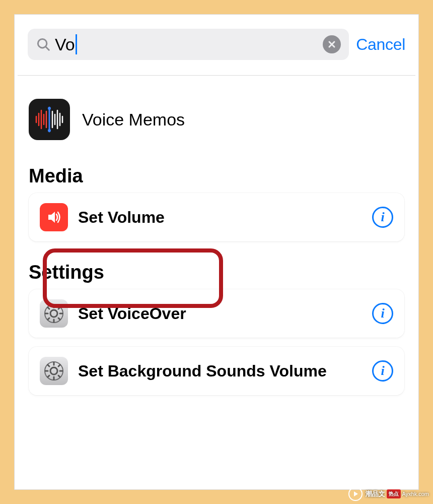  Describe the element at coordinates (376, 494) in the screenshot. I see `watermark-text: 潮品文` at that location.